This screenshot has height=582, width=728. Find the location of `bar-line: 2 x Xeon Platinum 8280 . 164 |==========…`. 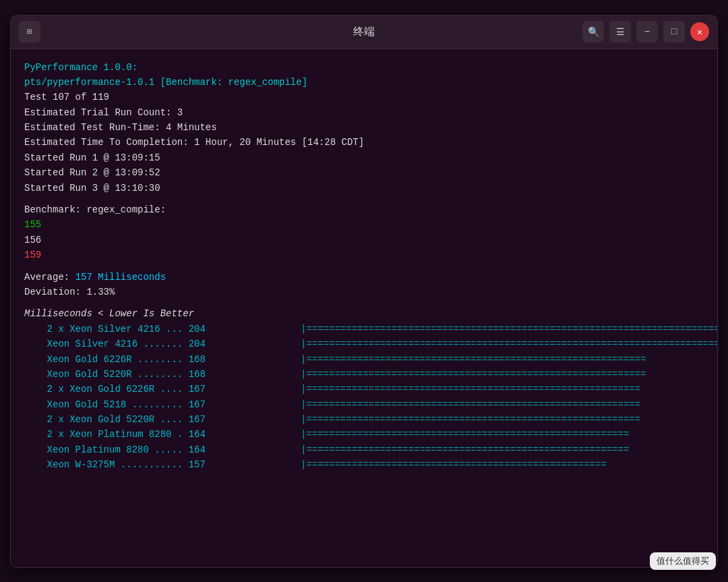

bar-line: 2 x Xeon Platinum 8280 . 164 |==========… is located at coordinates (364, 434).